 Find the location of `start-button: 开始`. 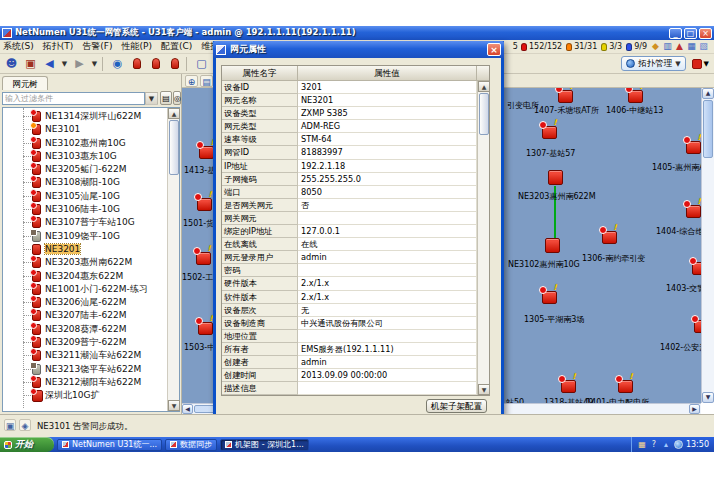

start-button: 开始 is located at coordinates (27, 444).